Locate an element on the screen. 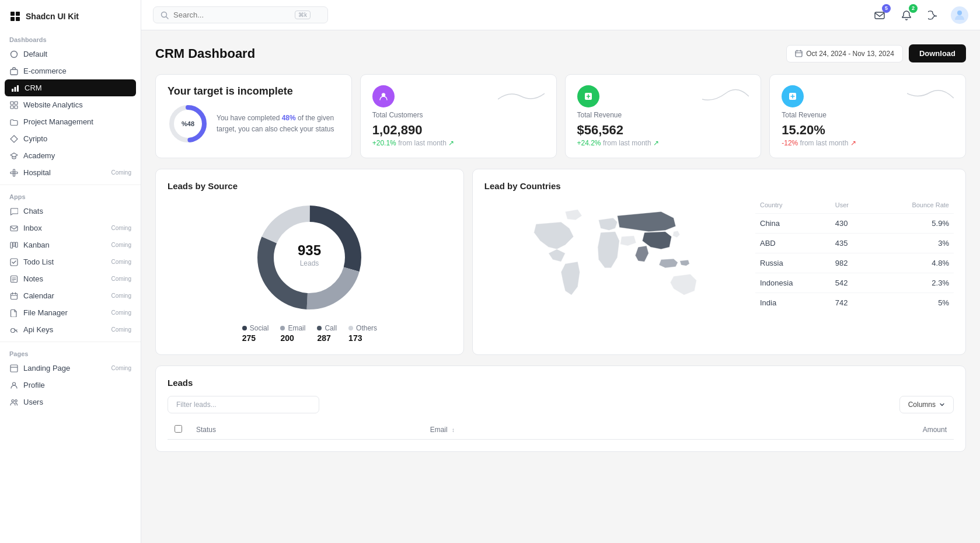 This screenshot has height=543, width=980. sidebar-item-crm: CRM is located at coordinates (70, 88).